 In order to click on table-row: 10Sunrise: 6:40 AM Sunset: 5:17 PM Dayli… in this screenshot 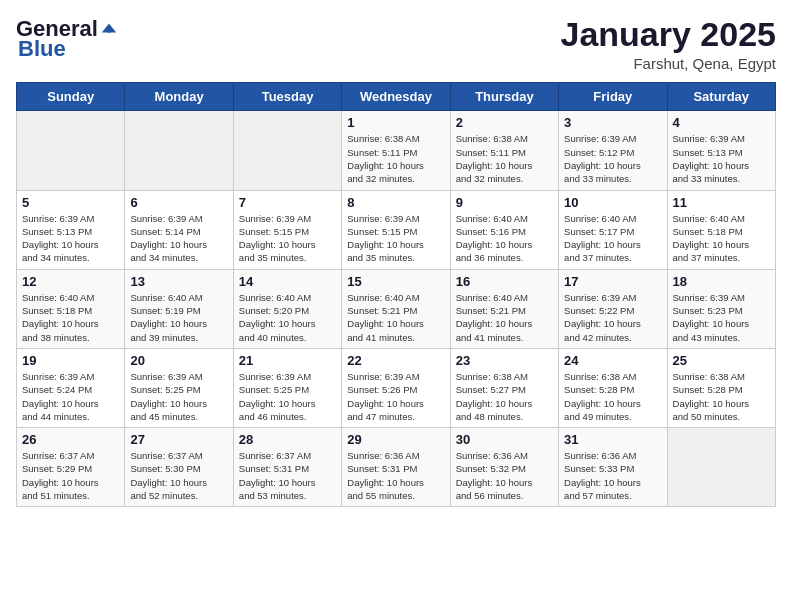, I will do `click(613, 230)`.